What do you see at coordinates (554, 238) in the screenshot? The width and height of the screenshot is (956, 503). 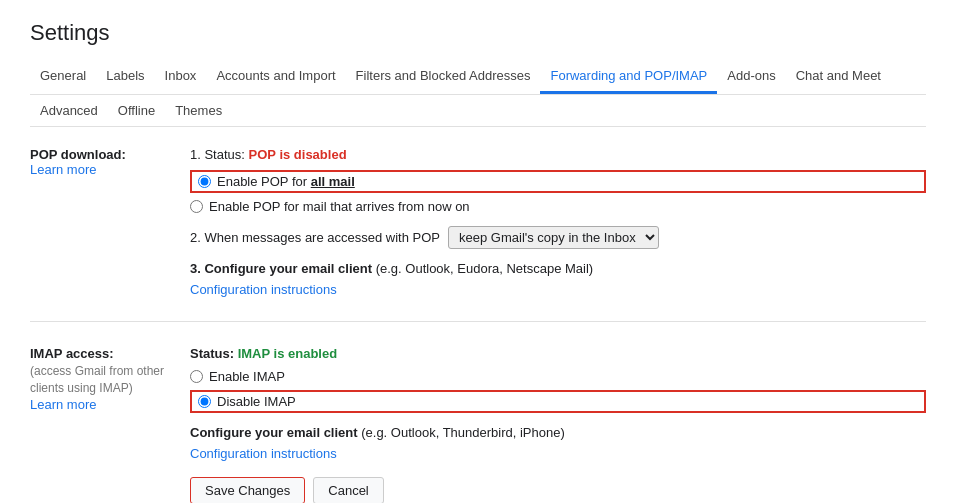 I see `pop-step2-dropdown: keep Gmail's copy in the Inbox mark Gmai…` at bounding box center [554, 238].